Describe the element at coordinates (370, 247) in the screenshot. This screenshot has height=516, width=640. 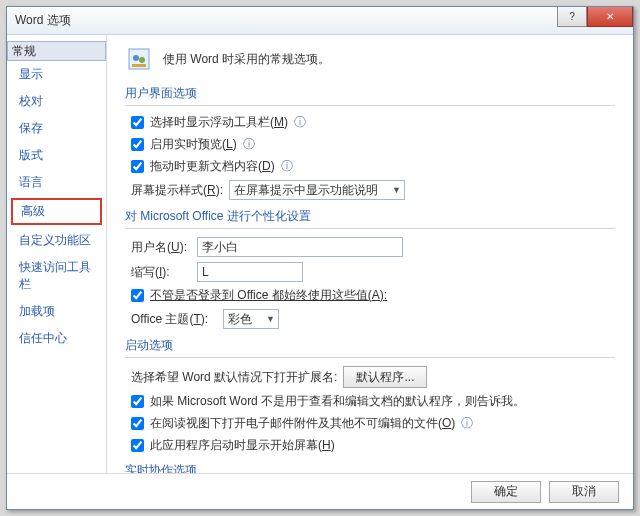
I see `row-username: 用户名(U):` at that location.